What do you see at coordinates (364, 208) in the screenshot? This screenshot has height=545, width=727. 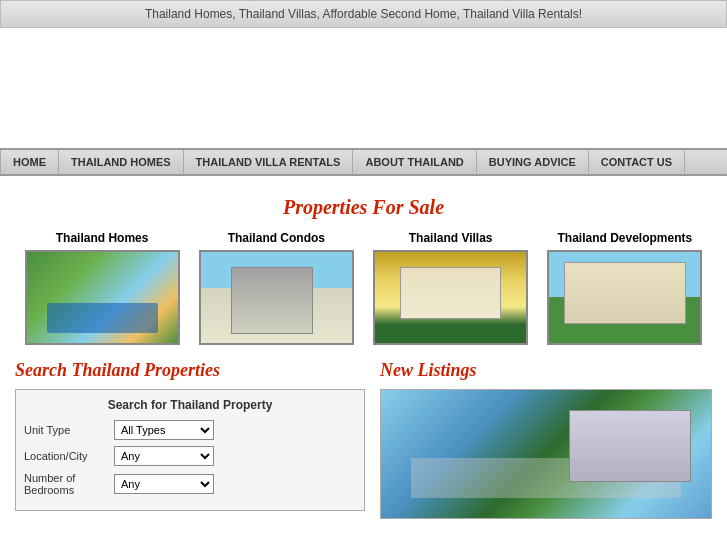 I see `properties-heading: Properties For Sale` at bounding box center [364, 208].